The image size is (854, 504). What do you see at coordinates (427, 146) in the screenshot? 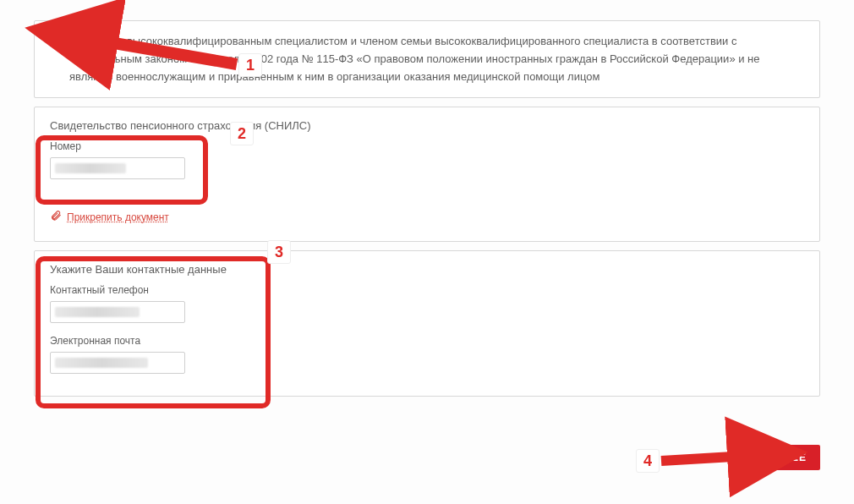
I see `snils-number-label: Номер` at bounding box center [427, 146].